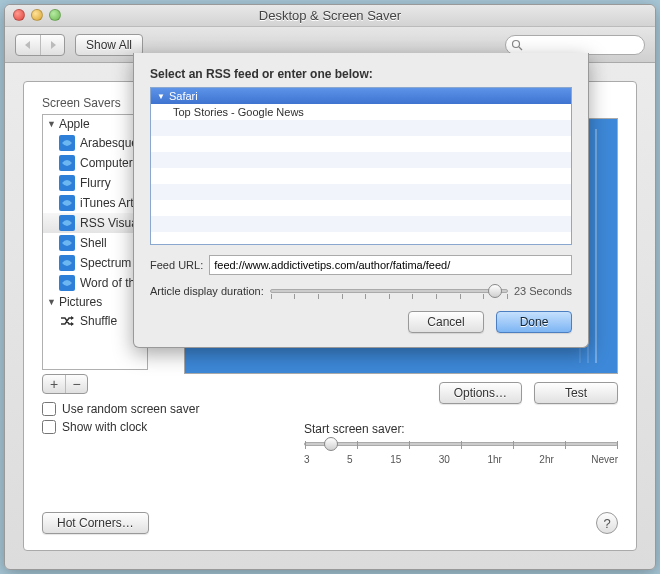 The image size is (660, 574). What do you see at coordinates (176, 265) in the screenshot?
I see `feed-url-label: Feed URL:` at bounding box center [176, 265].